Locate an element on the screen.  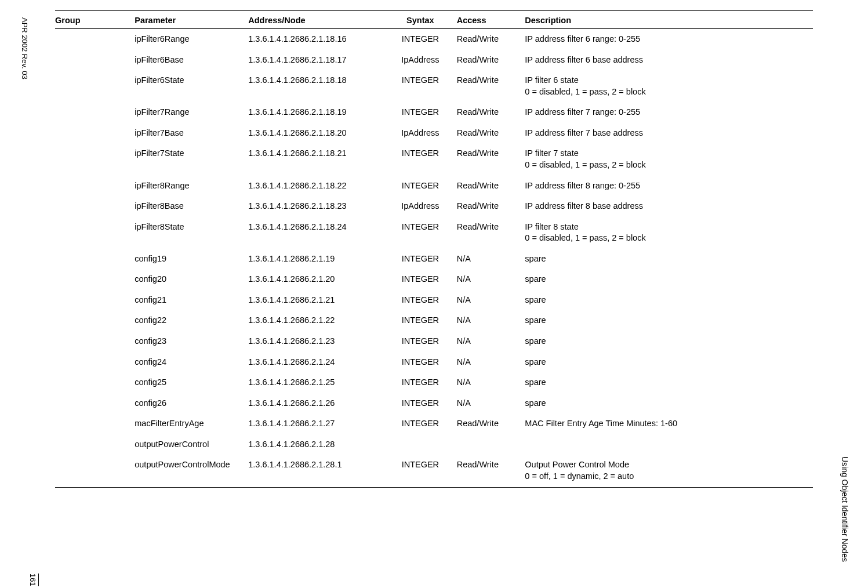
cell-description is located at coordinates (669, 445).